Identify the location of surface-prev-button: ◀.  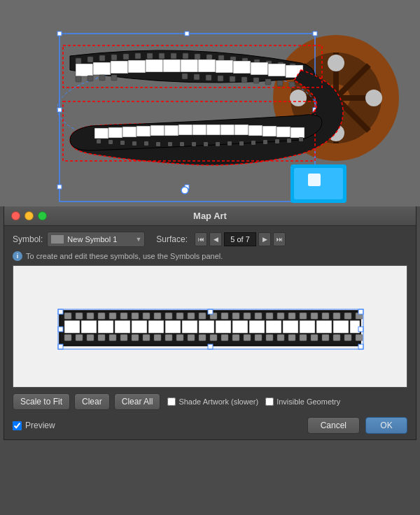
(216, 239).